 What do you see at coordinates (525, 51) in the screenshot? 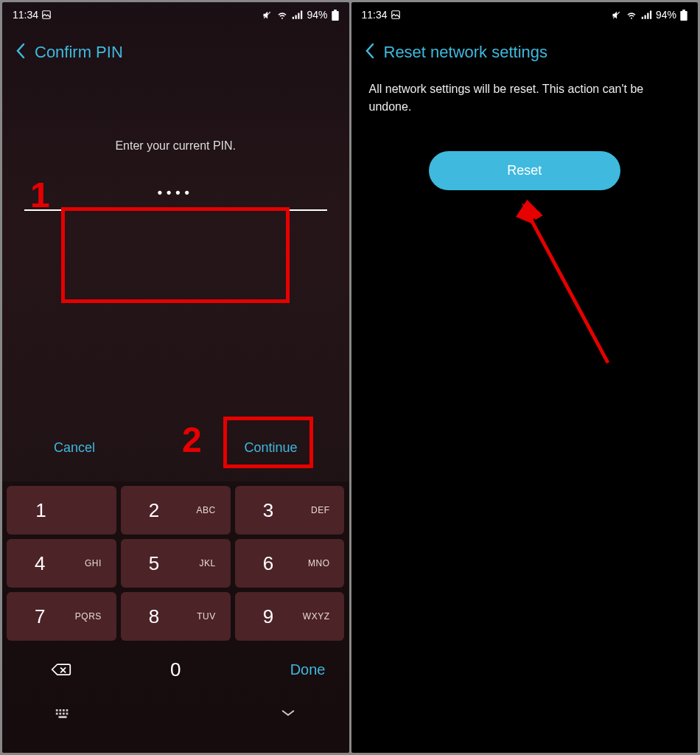
I see `header: Reset network settings` at bounding box center [525, 51].